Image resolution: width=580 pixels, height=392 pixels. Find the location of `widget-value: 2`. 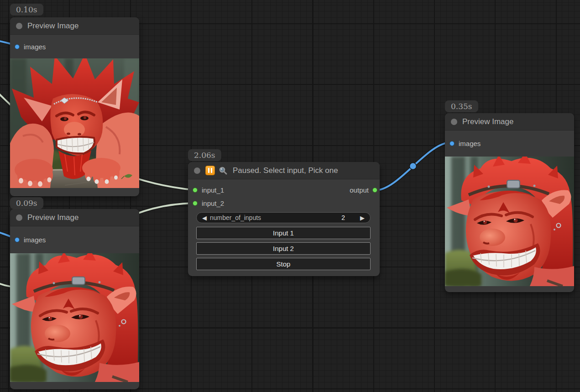

widget-value: 2 is located at coordinates (343, 218).